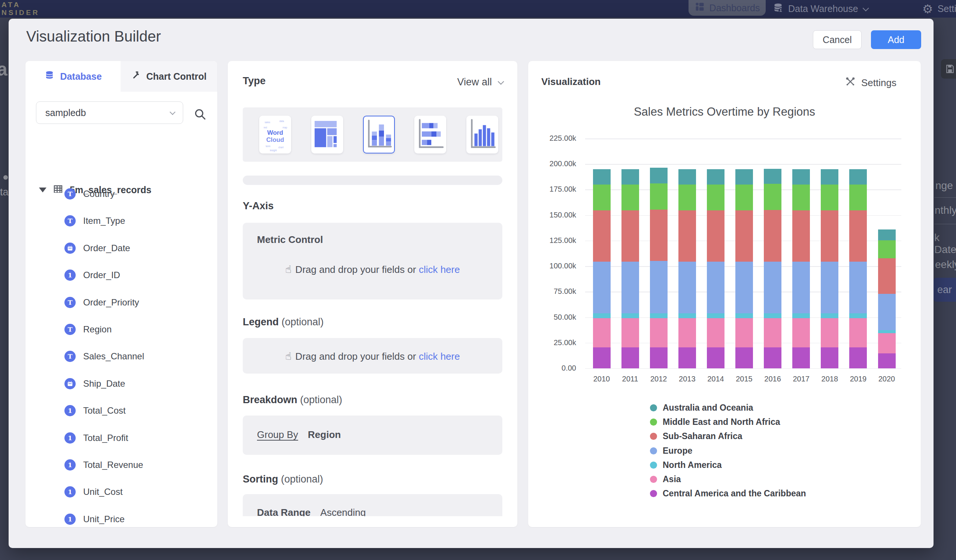 Image resolution: width=956 pixels, height=560 pixels. Describe the element at coordinates (728, 494) in the screenshot. I see `legend-item: Central America and the Caribbean` at that location.